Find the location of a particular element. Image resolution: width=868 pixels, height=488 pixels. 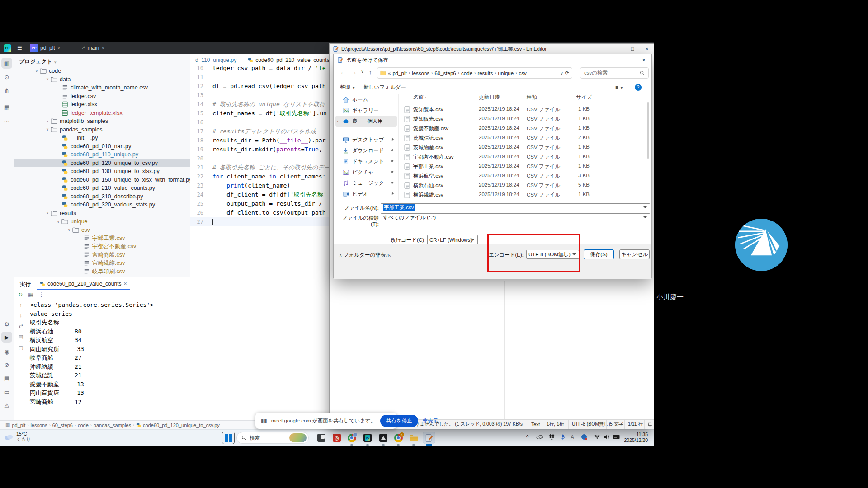

wifi-icon is located at coordinates (597, 437).